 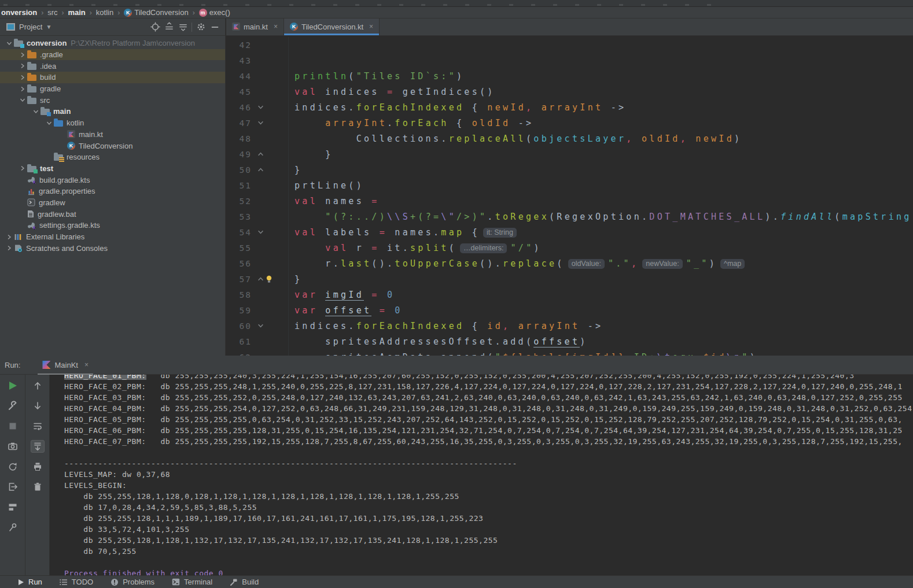 I want to click on code-line: 48 Collections.replaceAll(objectsLayer, …, so click(x=569, y=139).